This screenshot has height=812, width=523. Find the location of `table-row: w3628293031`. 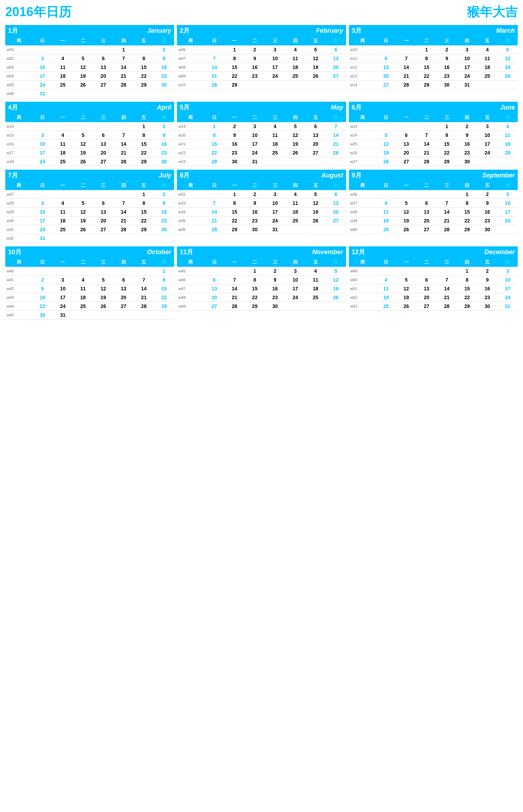

table-row: w3628293031 is located at coordinates (261, 229).